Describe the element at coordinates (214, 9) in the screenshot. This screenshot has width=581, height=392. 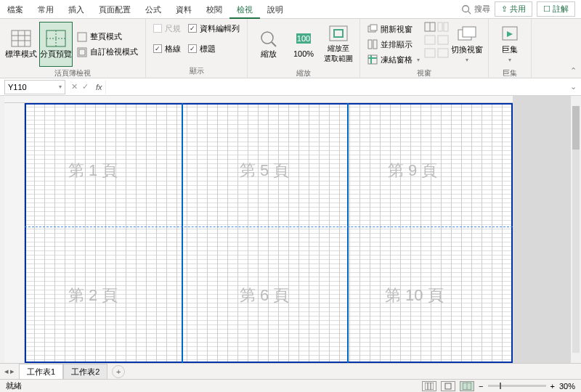
I see `tab-review: 校閱` at that location.